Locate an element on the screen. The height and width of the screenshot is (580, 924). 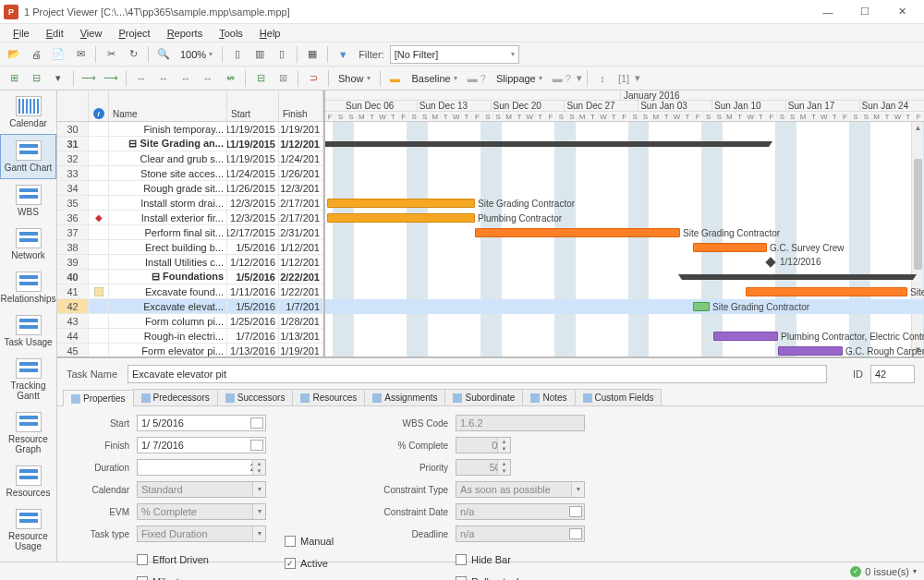
constraint-date-input: n/a is located at coordinates (520, 512).